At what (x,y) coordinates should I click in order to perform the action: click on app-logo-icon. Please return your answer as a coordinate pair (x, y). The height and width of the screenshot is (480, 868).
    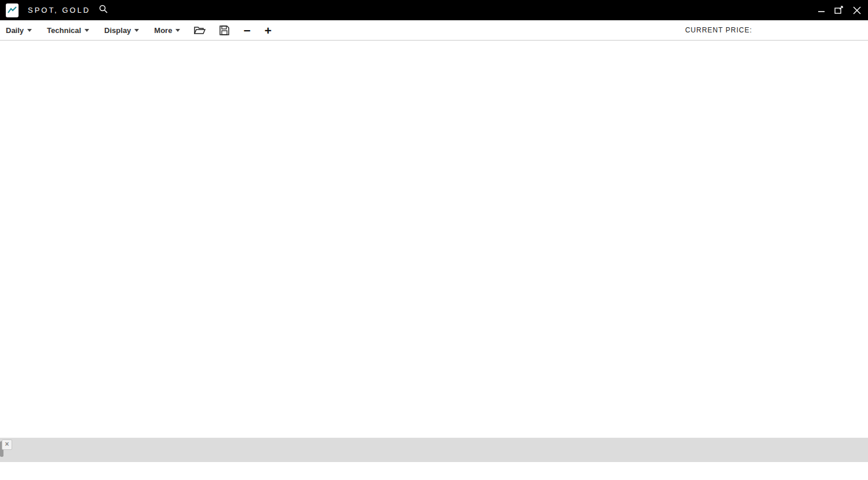
    Looking at the image, I should click on (12, 10).